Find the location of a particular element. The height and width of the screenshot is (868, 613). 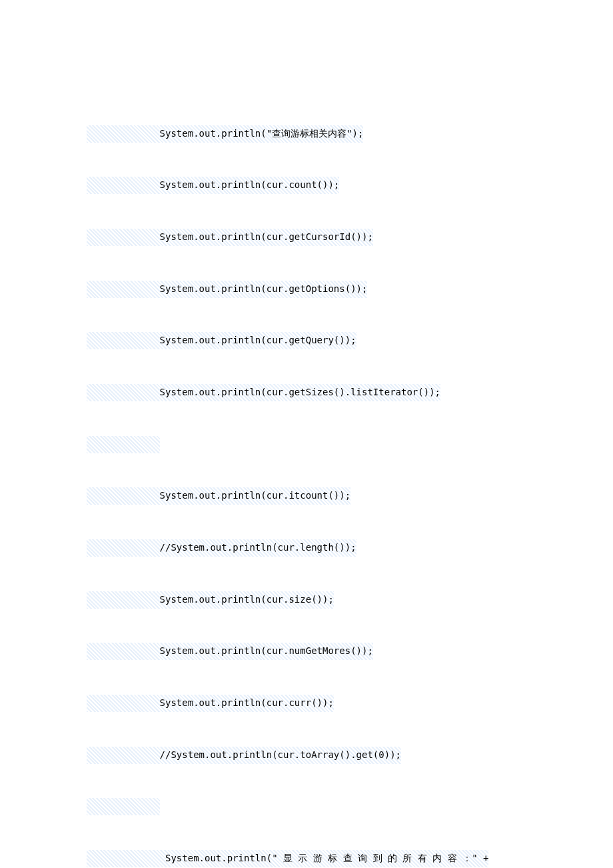

highlight: System.out.println(cur.numGetMores()); is located at coordinates (230, 651).